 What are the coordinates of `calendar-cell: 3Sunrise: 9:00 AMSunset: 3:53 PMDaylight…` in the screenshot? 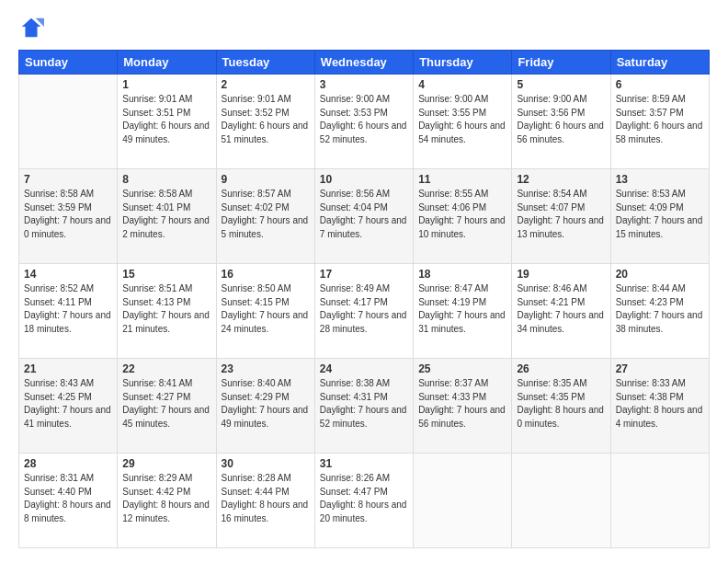 It's located at (364, 121).